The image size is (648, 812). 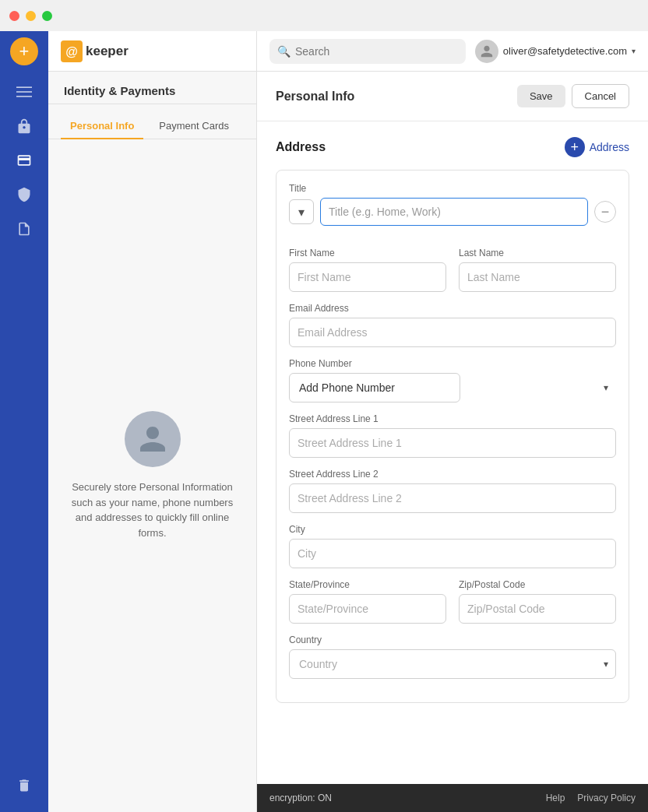 I want to click on state-label: State/Province, so click(x=368, y=585).